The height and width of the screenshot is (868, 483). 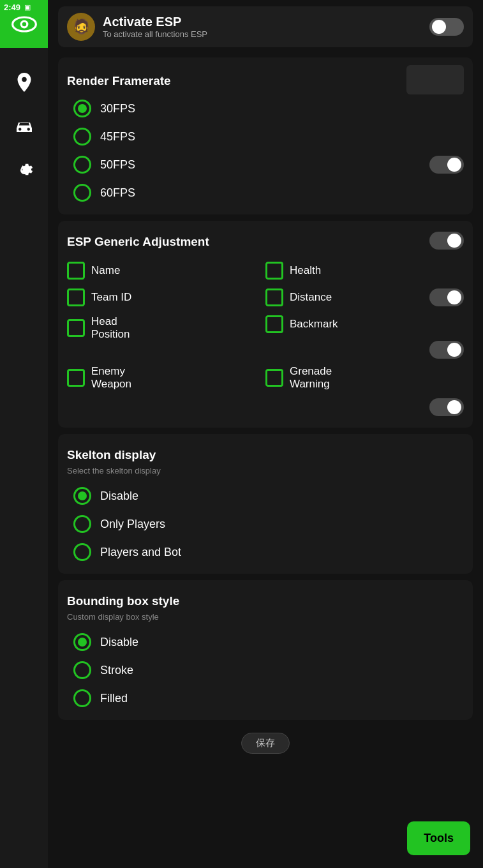 What do you see at coordinates (166, 297) in the screenshot?
I see `checkbox-team-id: Team ID` at bounding box center [166, 297].